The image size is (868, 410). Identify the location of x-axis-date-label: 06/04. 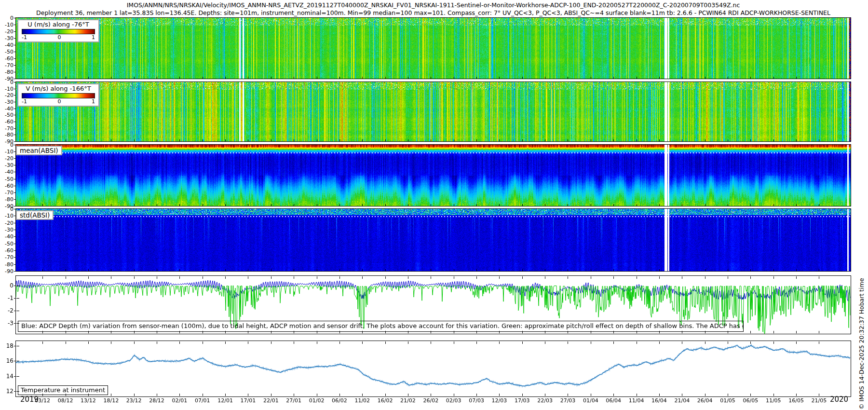
(613, 400).